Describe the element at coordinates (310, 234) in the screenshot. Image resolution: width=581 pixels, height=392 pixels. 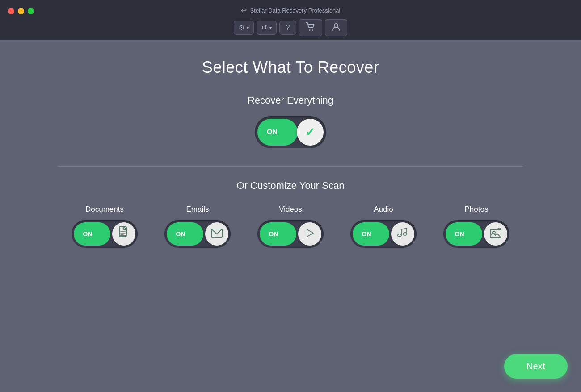
I see `videos-toggle-thumb` at that location.